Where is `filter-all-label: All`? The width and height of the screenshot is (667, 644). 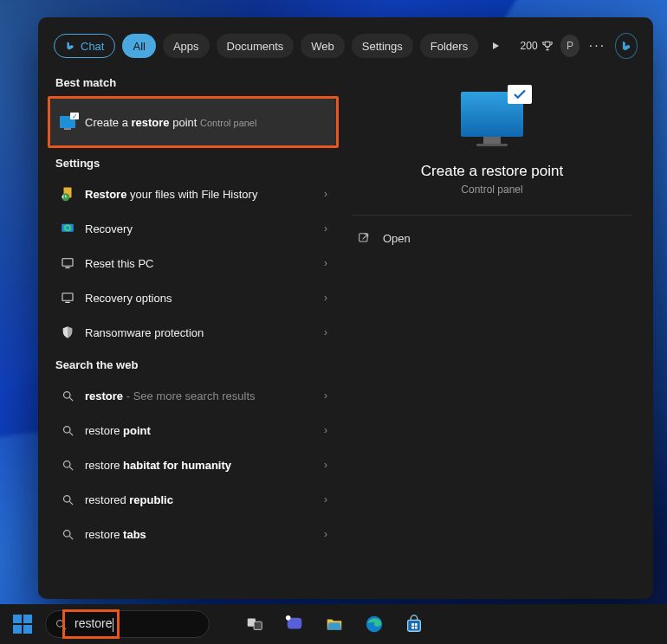 filter-all-label: All is located at coordinates (139, 47).